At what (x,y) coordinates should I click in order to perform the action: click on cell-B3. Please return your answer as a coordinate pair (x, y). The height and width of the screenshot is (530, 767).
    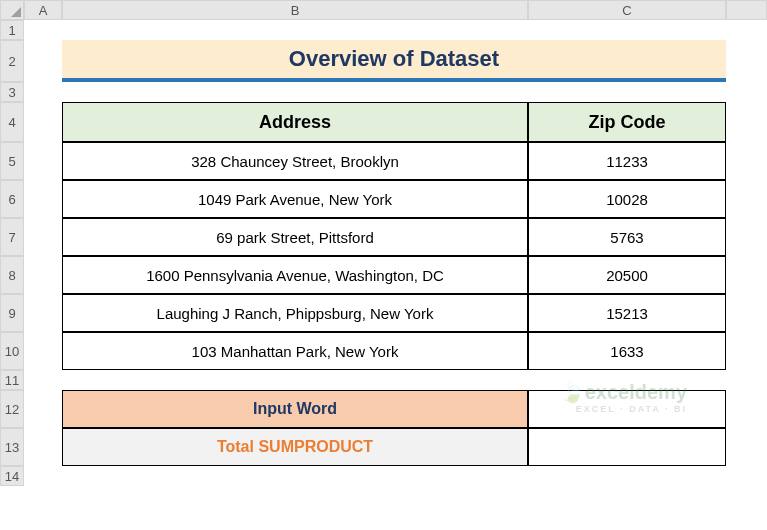
    Looking at the image, I should click on (295, 92).